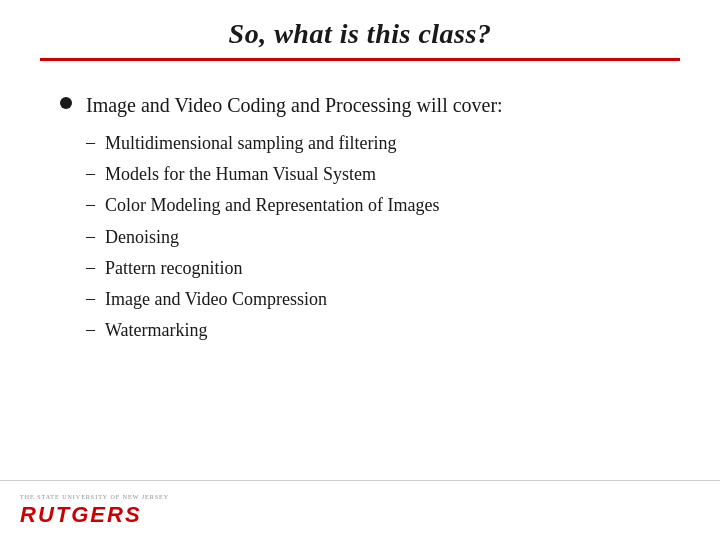  Describe the element at coordinates (174, 268) in the screenshot. I see `sub-item-text: Pattern recognition` at that location.